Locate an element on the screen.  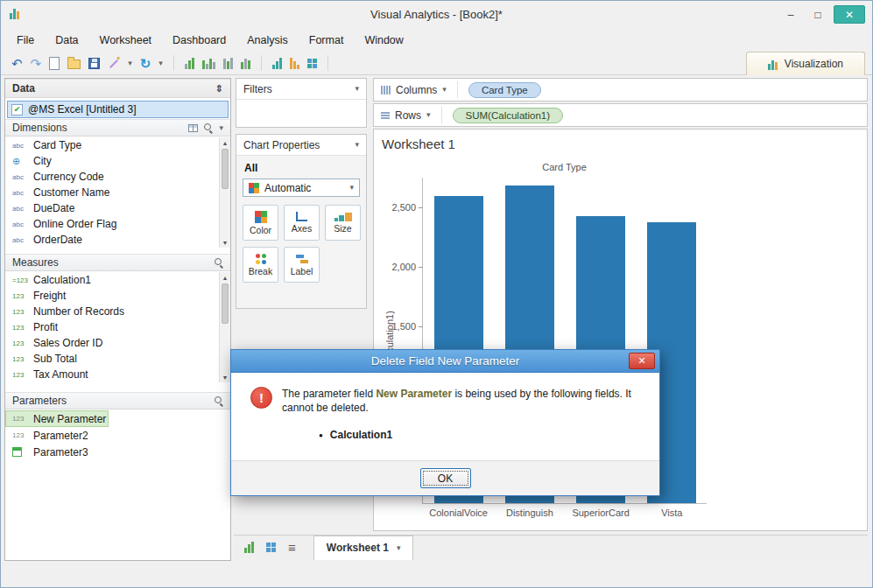
chart-properties-header: Chart Properties ▾ is located at coordinates (301, 145).